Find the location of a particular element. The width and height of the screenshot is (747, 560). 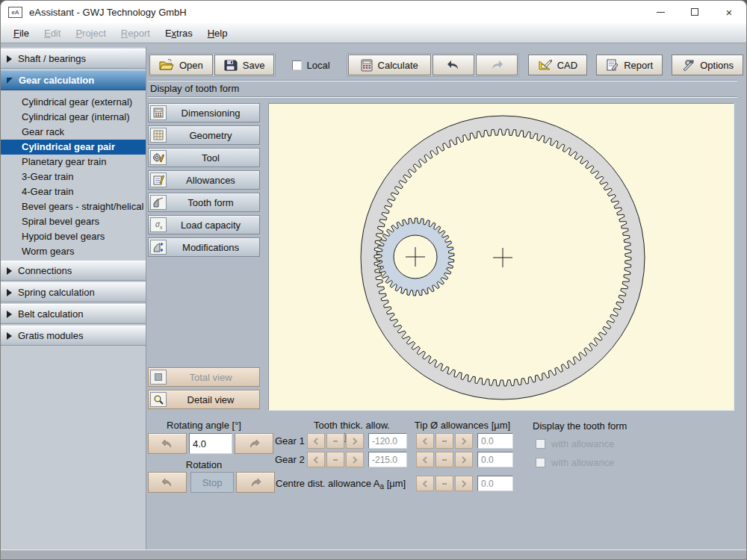

rotating-angle-input is located at coordinates (211, 444).